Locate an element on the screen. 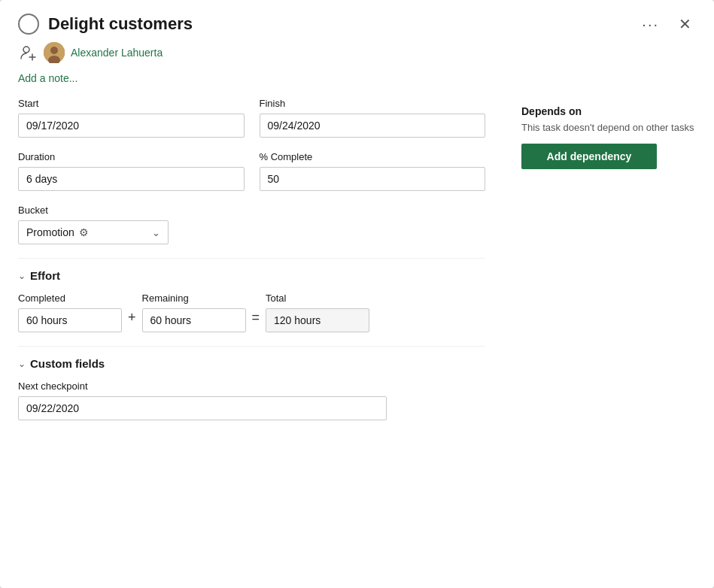  total-value: 120 hours is located at coordinates (318, 320).